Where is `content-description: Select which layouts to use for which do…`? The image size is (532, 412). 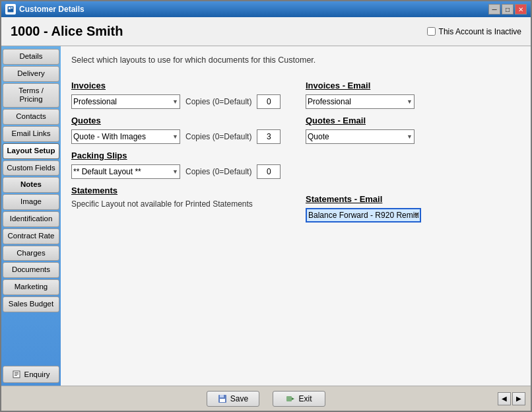
content-description: Select which layouts to use for which do… is located at coordinates (296, 60).